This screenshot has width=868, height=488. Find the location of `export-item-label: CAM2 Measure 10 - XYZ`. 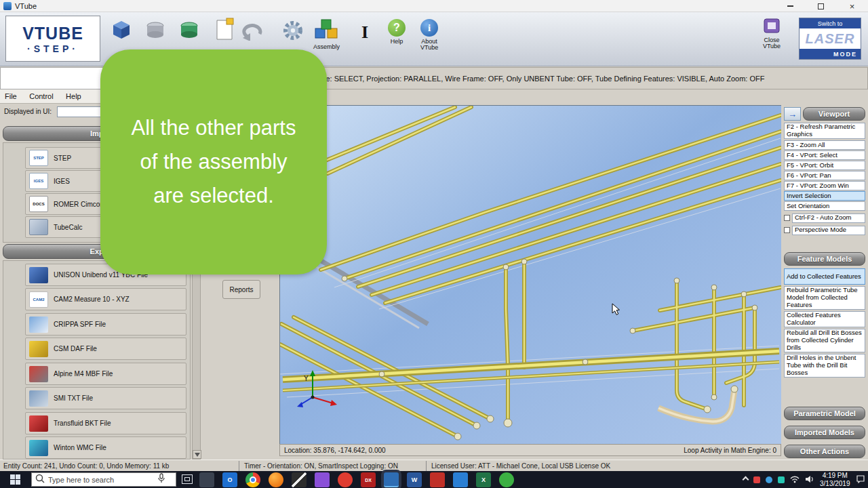

export-item-label: CAM2 Measure 10 - XYZ is located at coordinates (92, 300).